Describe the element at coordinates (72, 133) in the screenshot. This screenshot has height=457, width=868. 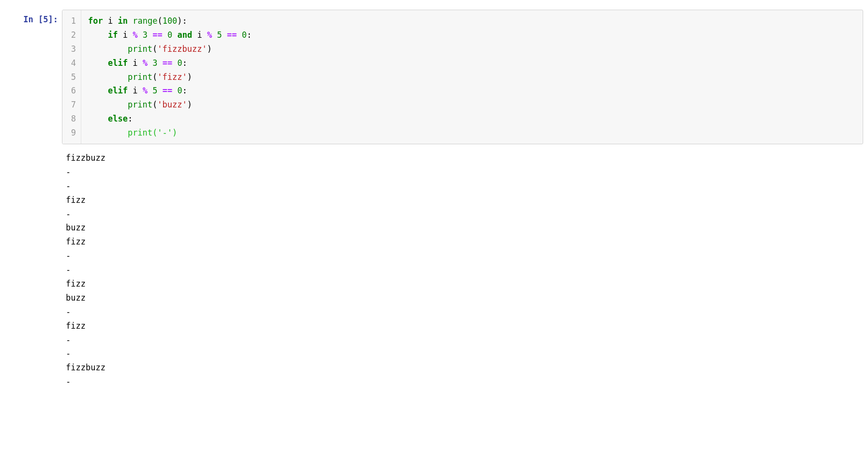
I see `line-number: 9` at that location.